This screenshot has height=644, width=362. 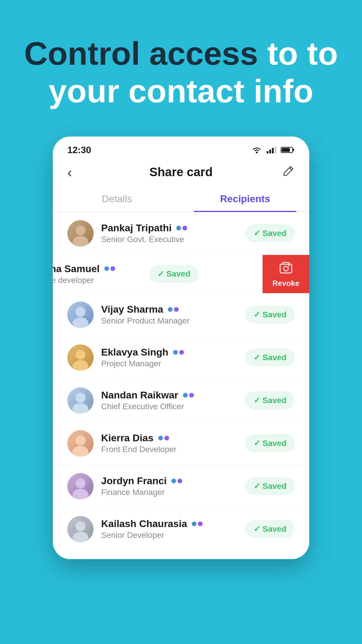 What do you see at coordinates (101, 269) in the screenshot?
I see `contact-name: Panama Samuel` at bounding box center [101, 269].